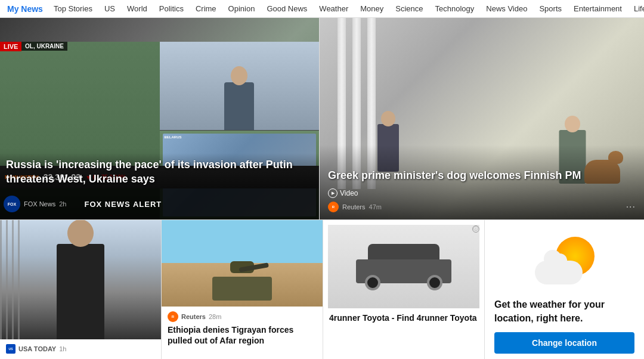 This screenshot has width=644, height=359. What do you see at coordinates (565, 261) in the screenshot?
I see `partly-cloudy-icon` at bounding box center [565, 261].